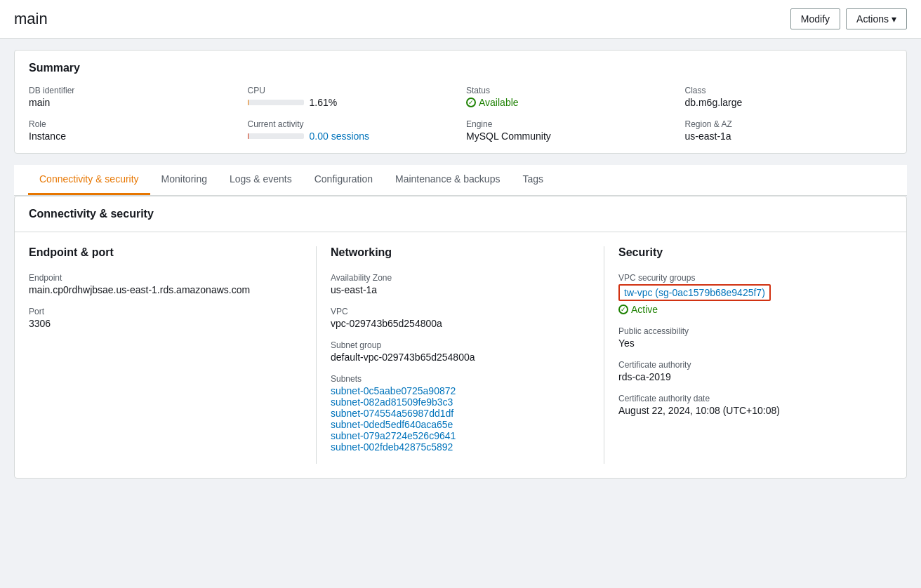 Image resolution: width=921 pixels, height=588 pixels. What do you see at coordinates (166, 318) in the screenshot?
I see `port-field: Port 3306` at bounding box center [166, 318].